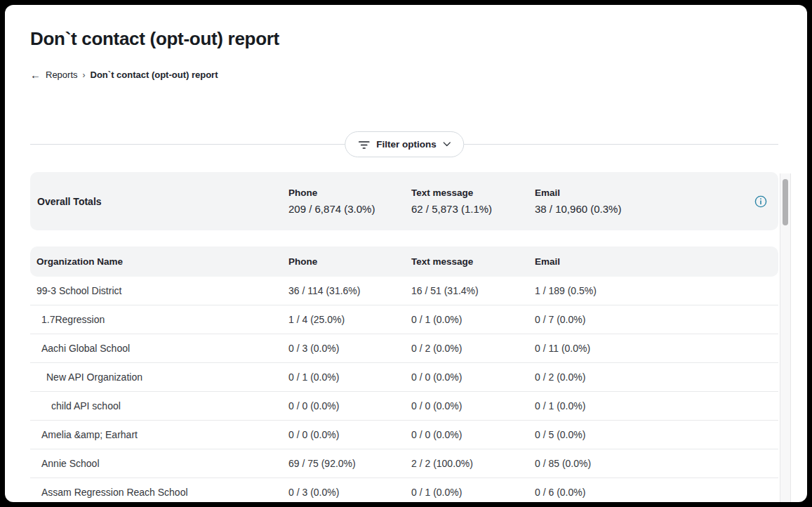 Image resolution: width=812 pixels, height=507 pixels. I want to click on phone-cell: 69 / 75 (92.0%), so click(350, 463).